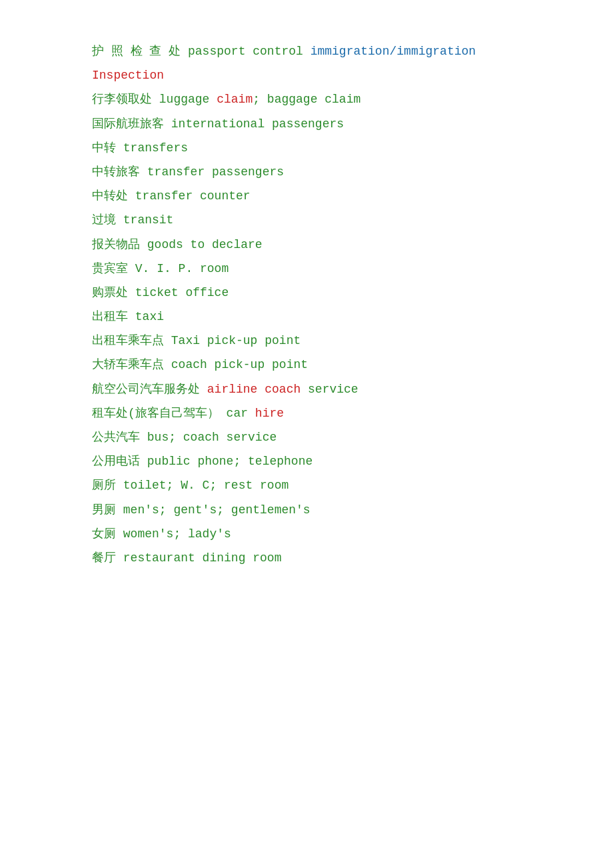  What do you see at coordinates (110, 293) in the screenshot?
I see `chinese-text: 购票处` at bounding box center [110, 293].